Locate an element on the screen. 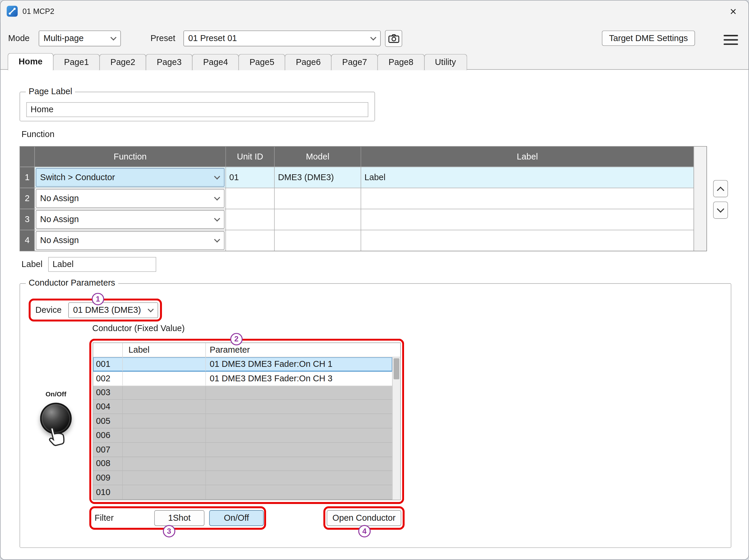  tab-label: Page7 is located at coordinates (355, 62).